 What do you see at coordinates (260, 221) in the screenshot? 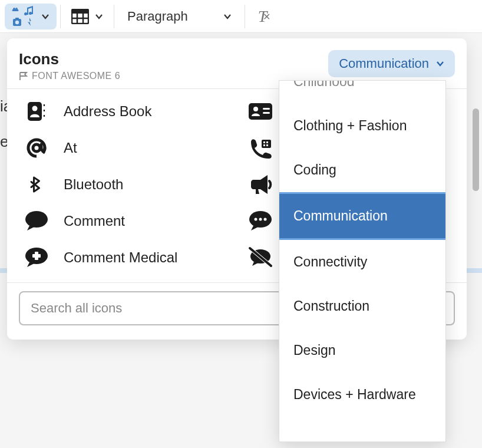
I see `comment-dots-icon` at bounding box center [260, 221].